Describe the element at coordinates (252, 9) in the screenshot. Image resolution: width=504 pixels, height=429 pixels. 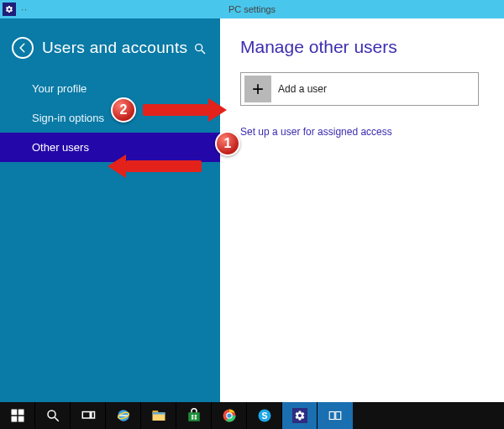
I see `titlebar: ·· PC settings` at that location.